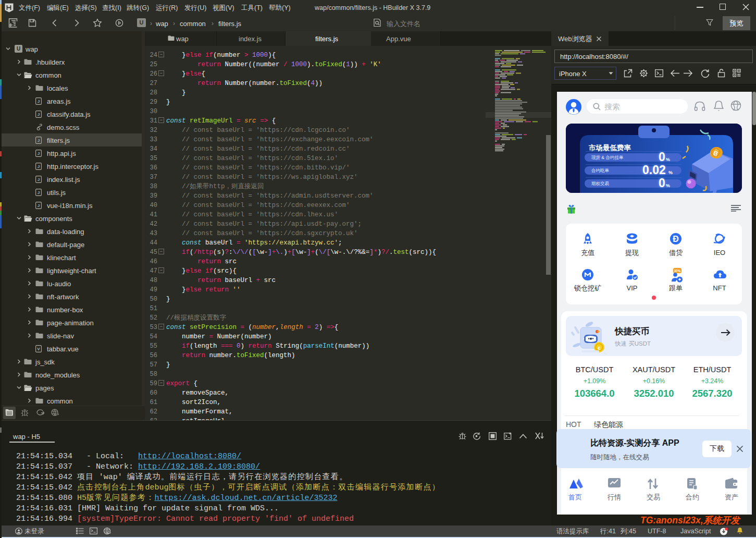 Image resolution: width=756 pixels, height=538 pixels. I want to click on svg-text: 期权交易, so click(600, 184).